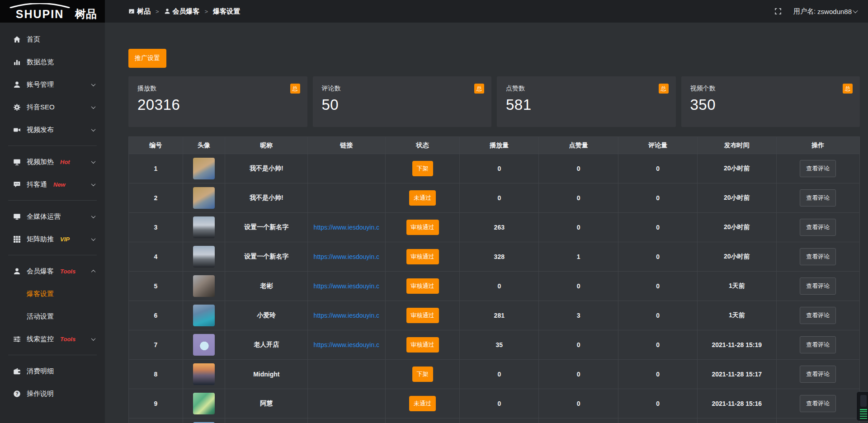  I want to click on sidebar-item-home: 首页, so click(52, 39).